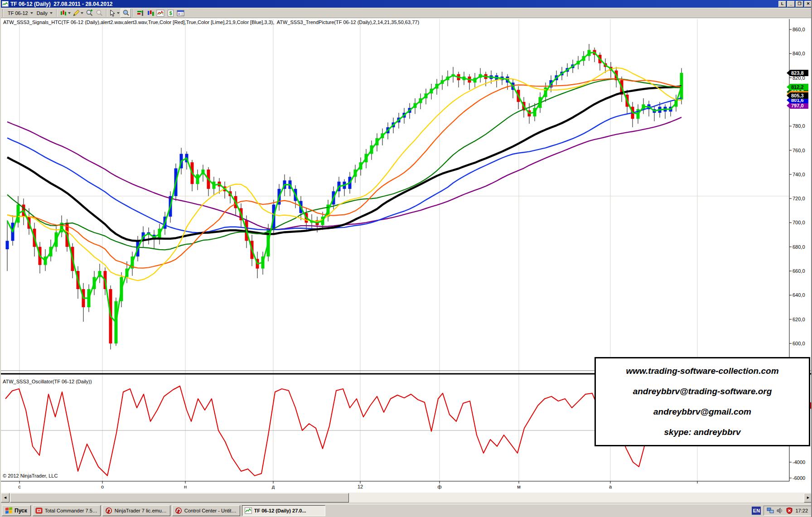 The height and width of the screenshot is (517, 812). What do you see at coordinates (702, 412) in the screenshot?
I see `watermark-email-2: andreybbrv@gmail.com` at bounding box center [702, 412].